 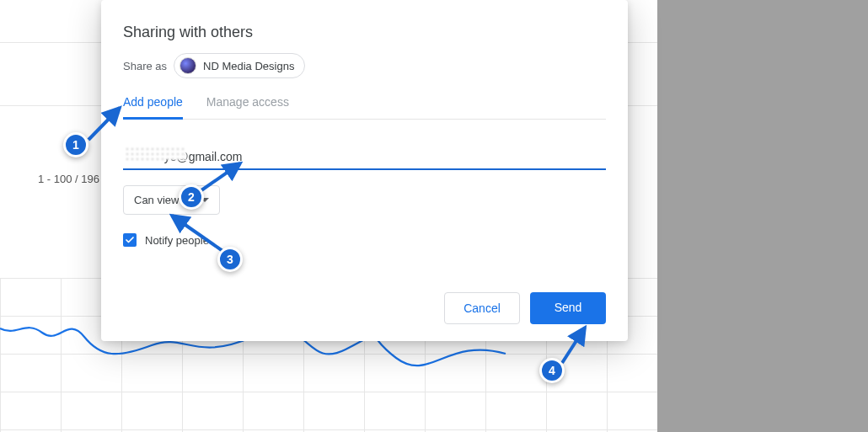 What do you see at coordinates (248, 108) in the screenshot?
I see `tab-manage-access: Manage access` at bounding box center [248, 108].